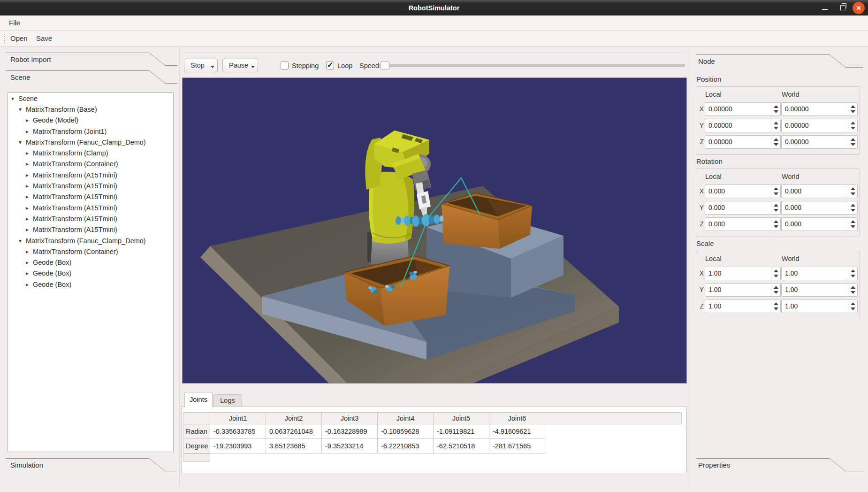  Describe the element at coordinates (294, 446) in the screenshot. I see `joint-value: 3.65123685` at that location.